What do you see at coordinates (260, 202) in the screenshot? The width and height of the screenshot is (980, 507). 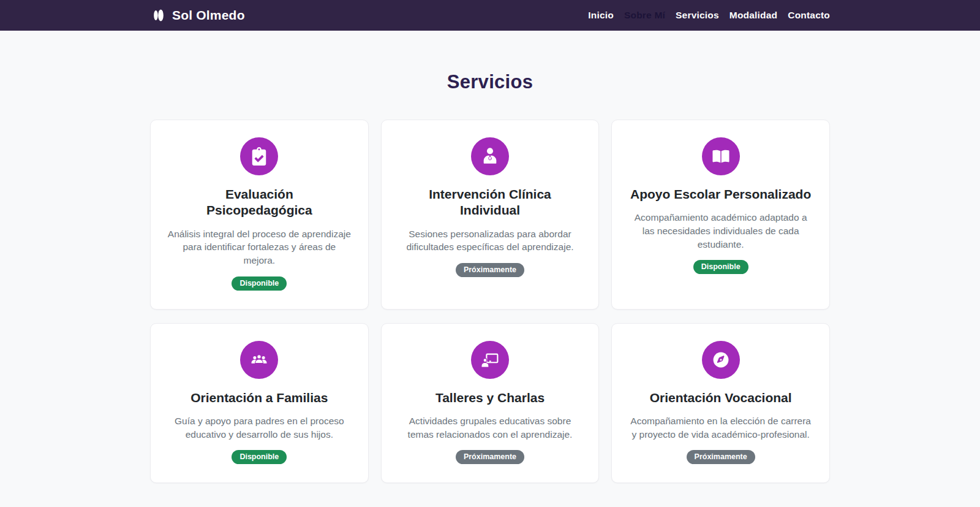 I see `service-title: Evaluación Psicopedagógica` at bounding box center [260, 202].